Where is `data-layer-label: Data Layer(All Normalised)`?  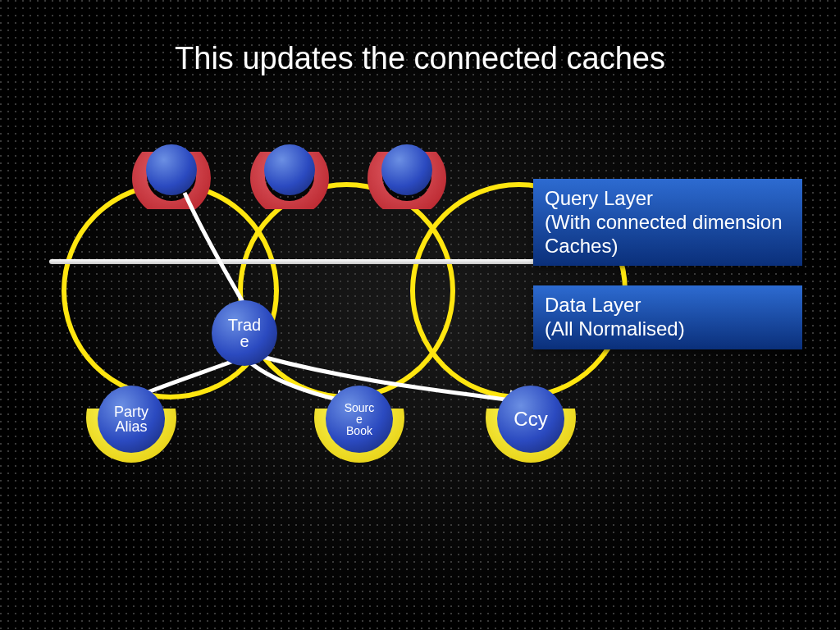 data-layer-label: Data Layer(All Normalised) is located at coordinates (668, 317).